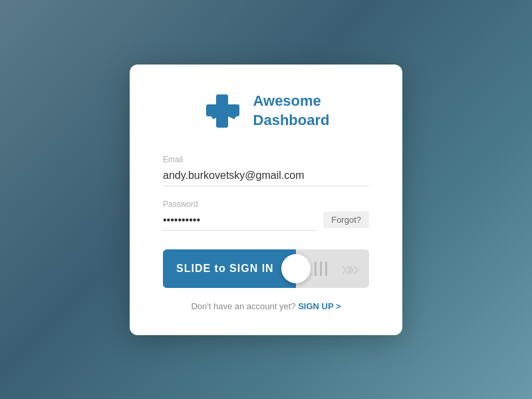 This screenshot has width=532, height=399. I want to click on app-title-line1: Awesome, so click(287, 101).